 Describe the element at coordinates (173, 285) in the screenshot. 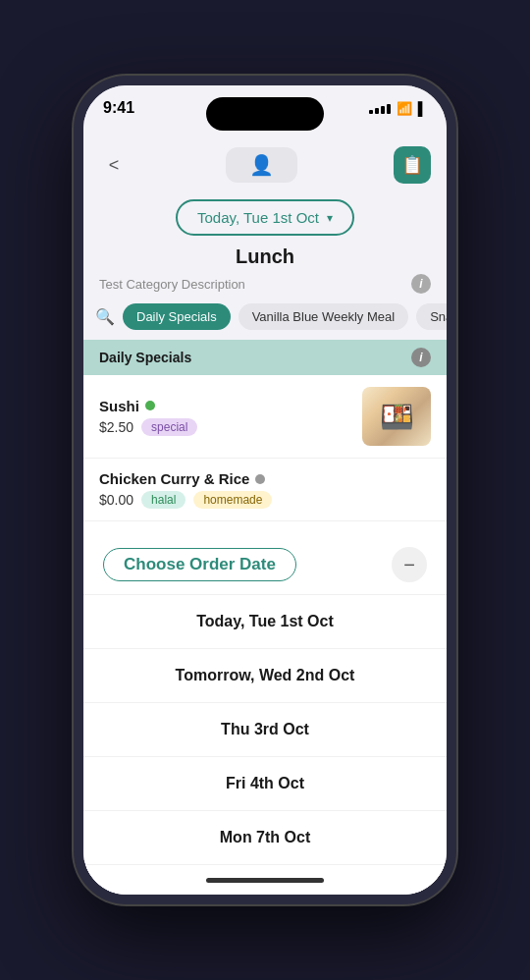

I see `category-desc-text: Test Category Description` at that location.